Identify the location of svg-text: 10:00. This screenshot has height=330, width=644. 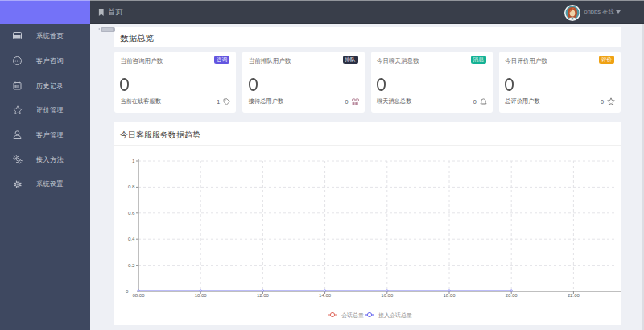
(201, 295).